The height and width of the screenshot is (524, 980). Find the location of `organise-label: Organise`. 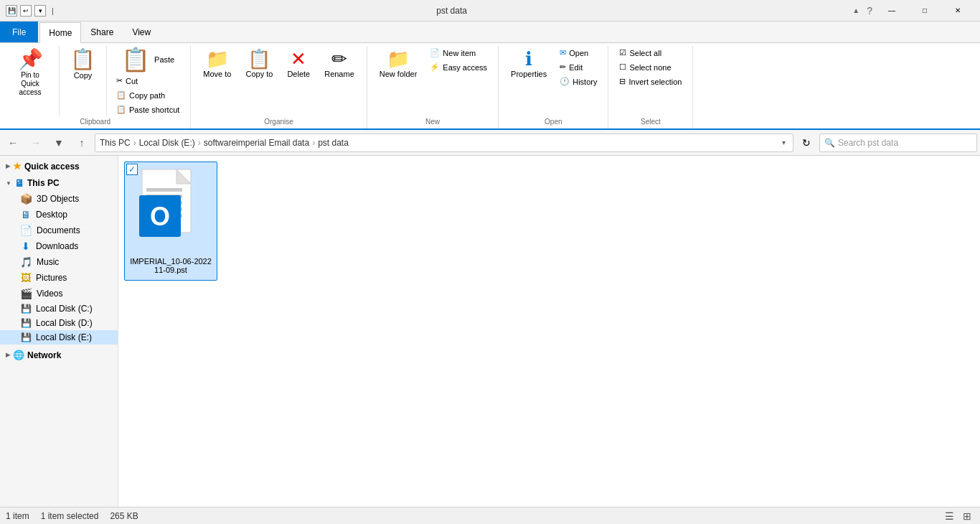

organise-label: Organise is located at coordinates (278, 122).